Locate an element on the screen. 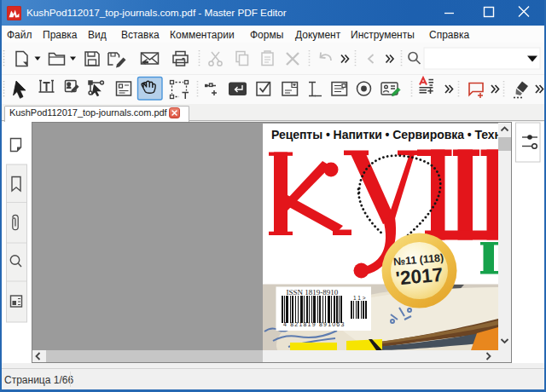 The image size is (546, 392). svg-text: 4 821819 891063 is located at coordinates (314, 324).